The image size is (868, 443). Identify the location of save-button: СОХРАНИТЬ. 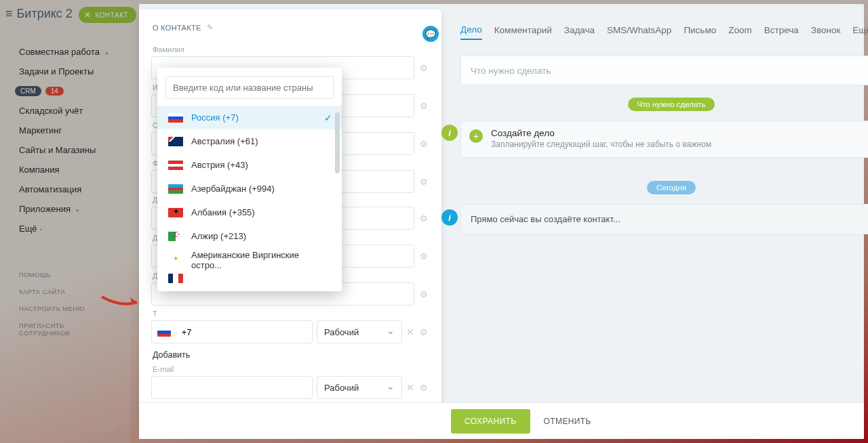
(491, 421).